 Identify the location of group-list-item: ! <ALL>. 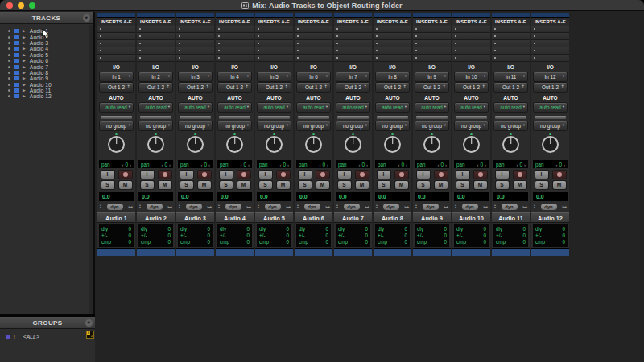
(47, 336).